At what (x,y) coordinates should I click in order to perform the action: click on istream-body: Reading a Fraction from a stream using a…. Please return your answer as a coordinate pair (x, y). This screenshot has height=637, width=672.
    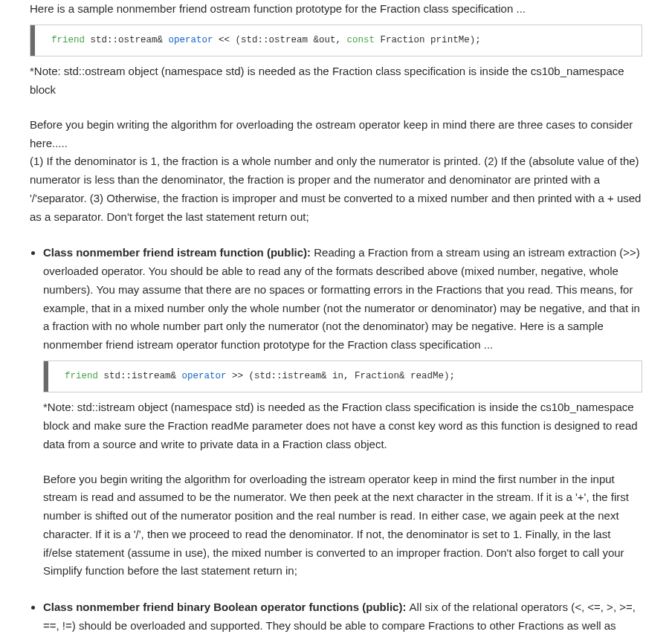
    Looking at the image, I should click on (342, 299).